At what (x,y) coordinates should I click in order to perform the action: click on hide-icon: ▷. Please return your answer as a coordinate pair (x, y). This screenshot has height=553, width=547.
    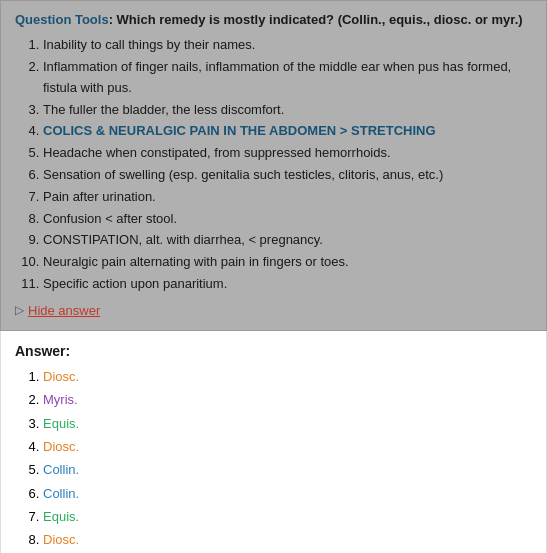
    Looking at the image, I should click on (20, 310).